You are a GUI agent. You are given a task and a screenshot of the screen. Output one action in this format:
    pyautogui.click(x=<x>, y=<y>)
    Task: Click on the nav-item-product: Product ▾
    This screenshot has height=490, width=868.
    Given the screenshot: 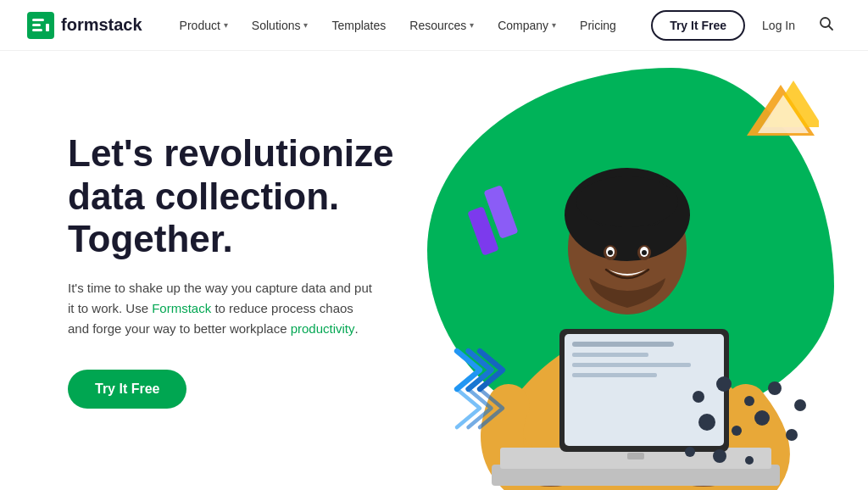 What is the action you would take?
    pyautogui.click(x=203, y=25)
    